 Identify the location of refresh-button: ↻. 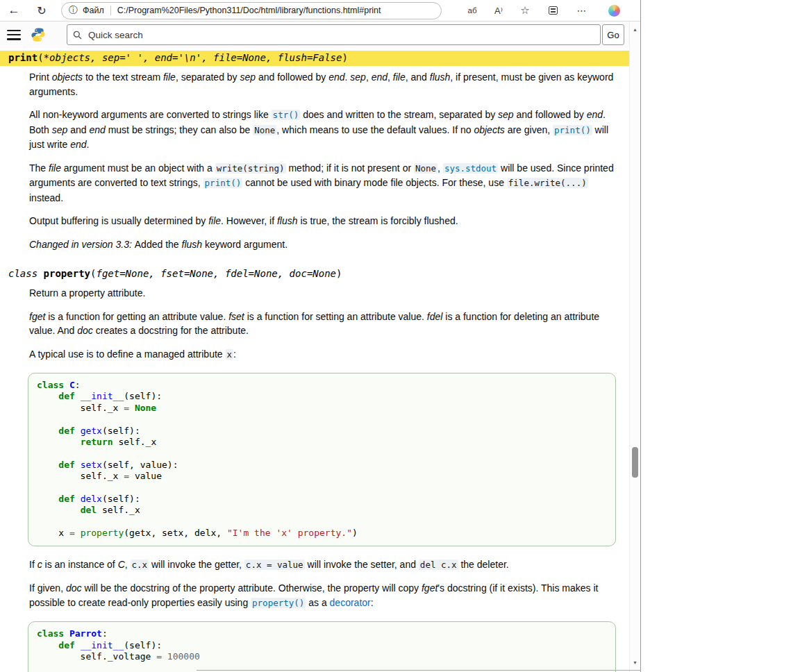
(42, 10).